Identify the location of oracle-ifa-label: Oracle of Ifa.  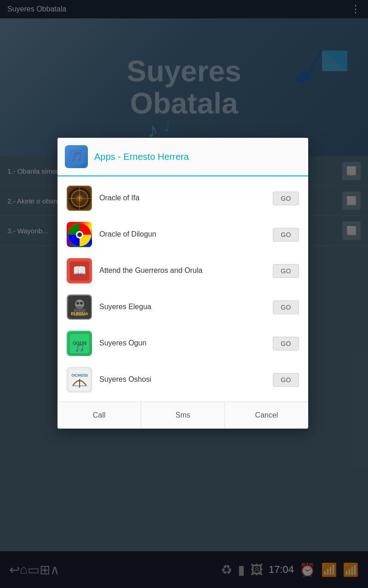
(186, 198).